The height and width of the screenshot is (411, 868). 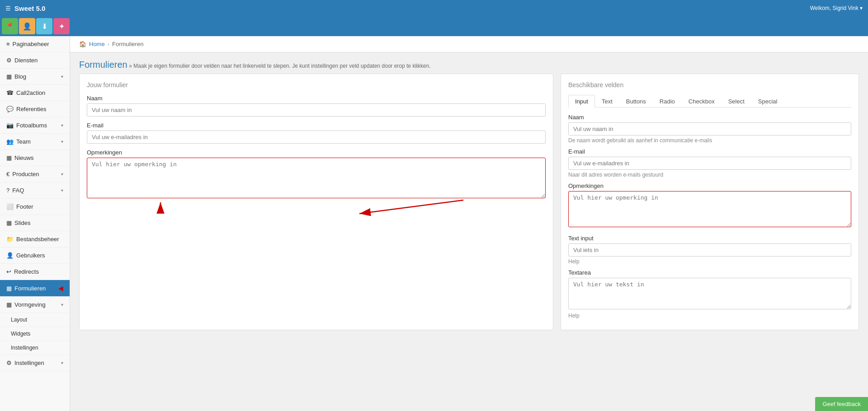 I want to click on page-subtitle: » Maak je eigen formulier door velden na…, so click(x=279, y=66).